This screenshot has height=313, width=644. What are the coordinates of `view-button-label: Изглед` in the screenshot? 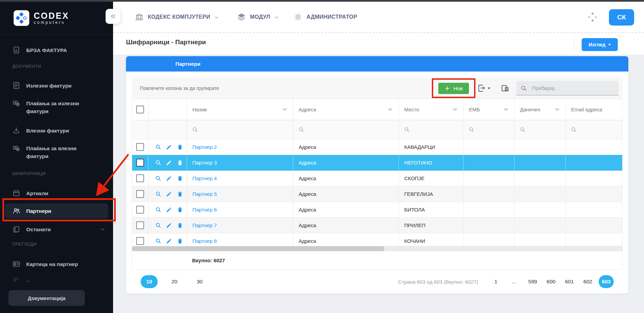 It's located at (597, 45).